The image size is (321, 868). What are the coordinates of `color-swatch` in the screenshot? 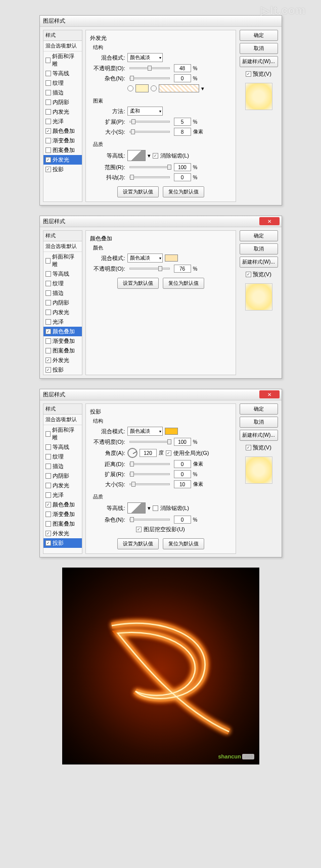 It's located at (142, 88).